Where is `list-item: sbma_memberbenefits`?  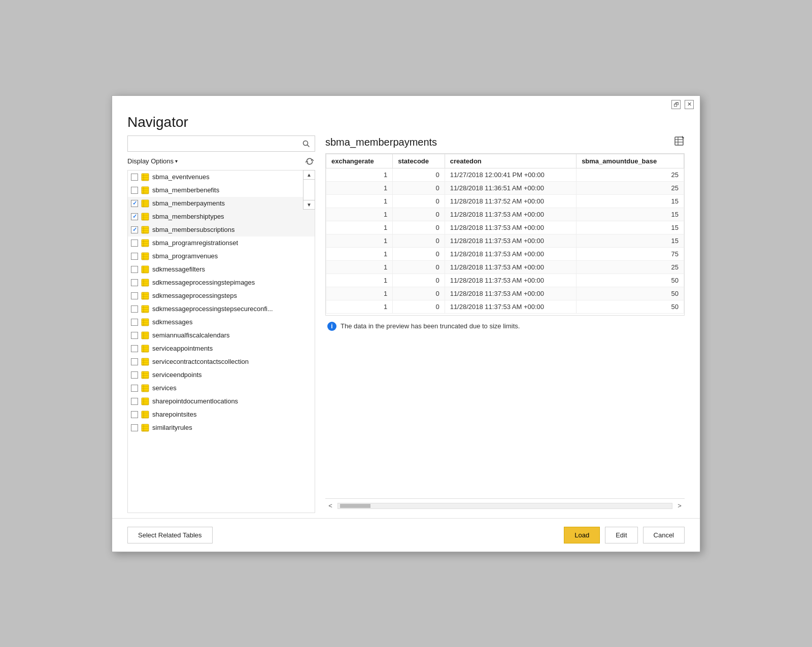
list-item: sbma_memberbenefits is located at coordinates (221, 190).